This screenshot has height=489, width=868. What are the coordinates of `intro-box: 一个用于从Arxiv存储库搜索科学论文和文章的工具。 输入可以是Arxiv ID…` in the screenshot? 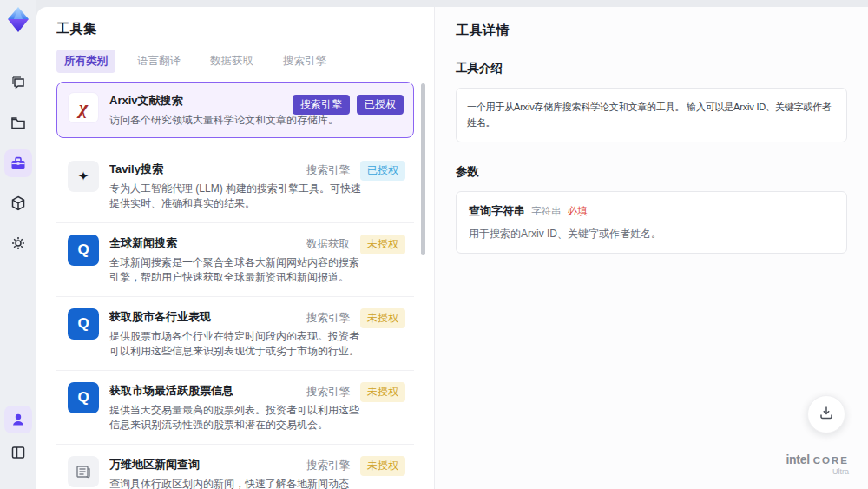 It's located at (651, 115).